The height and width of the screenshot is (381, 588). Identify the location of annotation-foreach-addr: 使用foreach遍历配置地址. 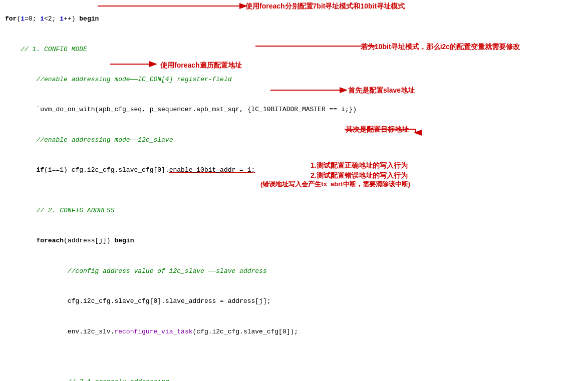
(201, 66).